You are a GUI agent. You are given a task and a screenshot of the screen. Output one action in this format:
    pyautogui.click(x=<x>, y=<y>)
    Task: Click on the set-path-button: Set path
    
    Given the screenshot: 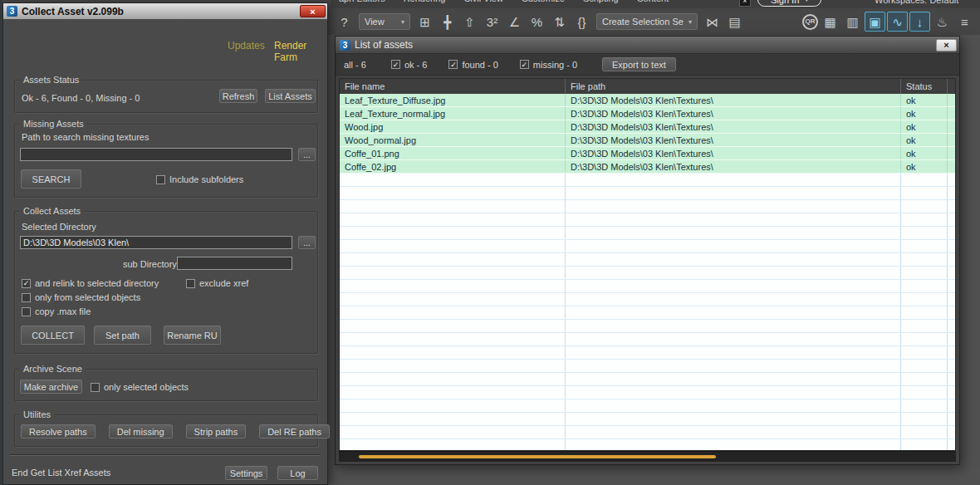 What is the action you would take?
    pyautogui.click(x=123, y=336)
    